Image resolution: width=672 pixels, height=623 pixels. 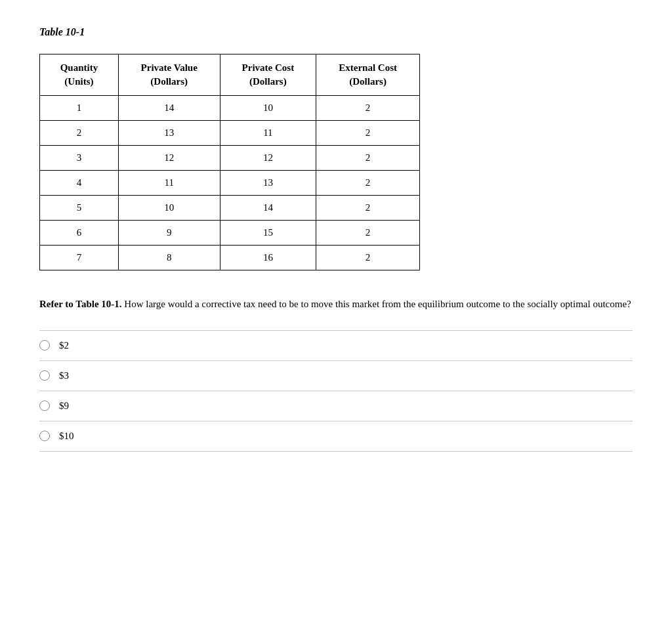 What do you see at coordinates (45, 436) in the screenshot?
I see `radio-opt4` at bounding box center [45, 436].